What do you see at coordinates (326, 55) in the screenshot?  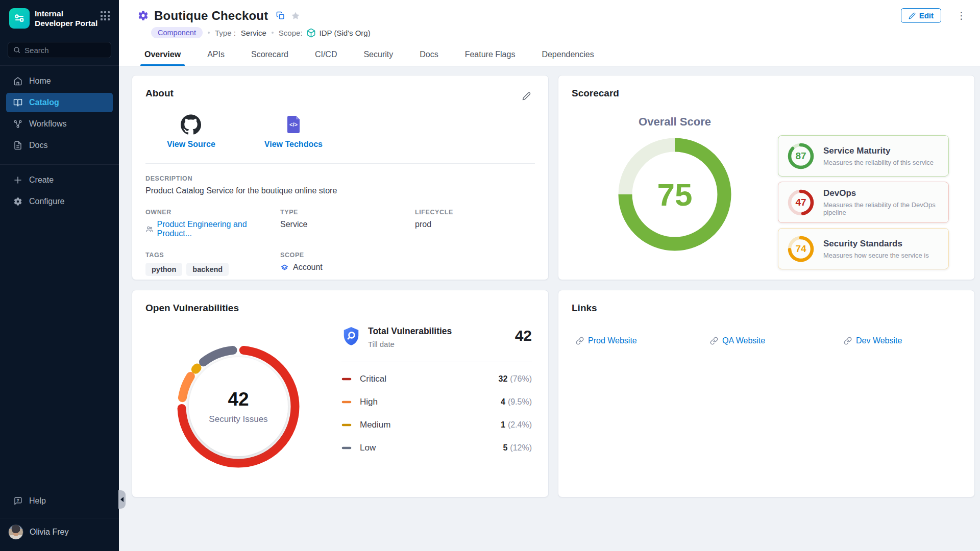 I see `tab-cicd: CI/CD` at bounding box center [326, 55].